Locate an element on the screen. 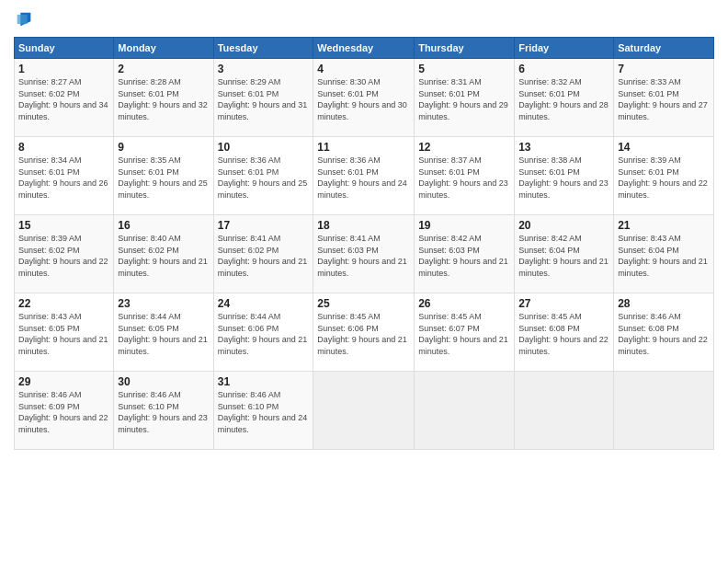 This screenshot has width=728, height=563. day-number: 18 is located at coordinates (364, 225).